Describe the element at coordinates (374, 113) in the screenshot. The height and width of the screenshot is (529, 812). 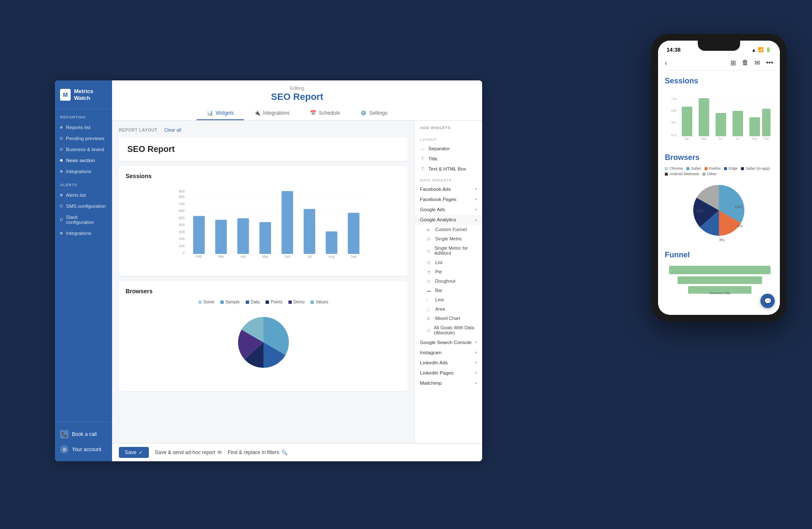
I see `tab-settings: ⚙️ Settings` at that location.